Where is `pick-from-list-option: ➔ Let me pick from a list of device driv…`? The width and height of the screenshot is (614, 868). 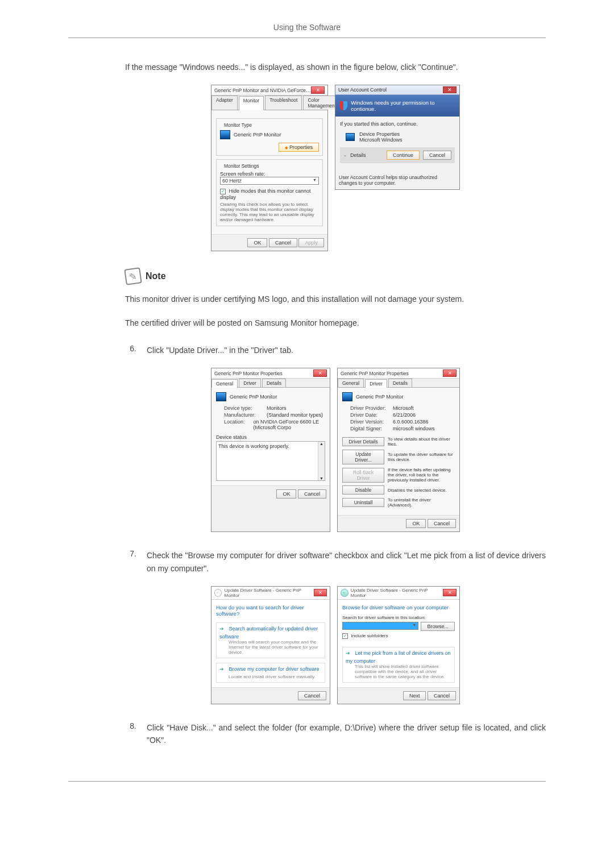 pick-from-list-option: ➔ Let me pick from a list of device driv… is located at coordinates (399, 665).